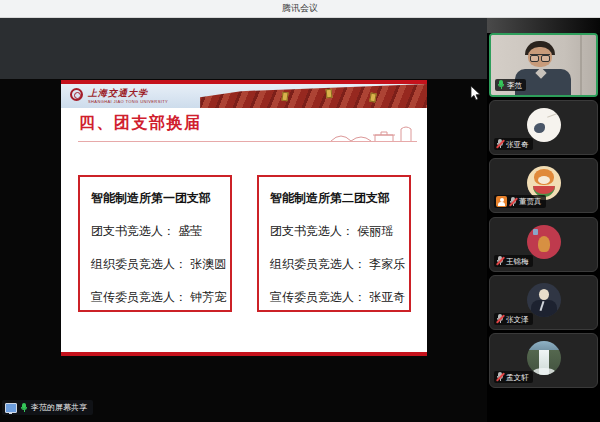 This screenshot has width=600, height=422. I want to click on branch-row: 组织委员竞选人： 李家乐, so click(340, 264).